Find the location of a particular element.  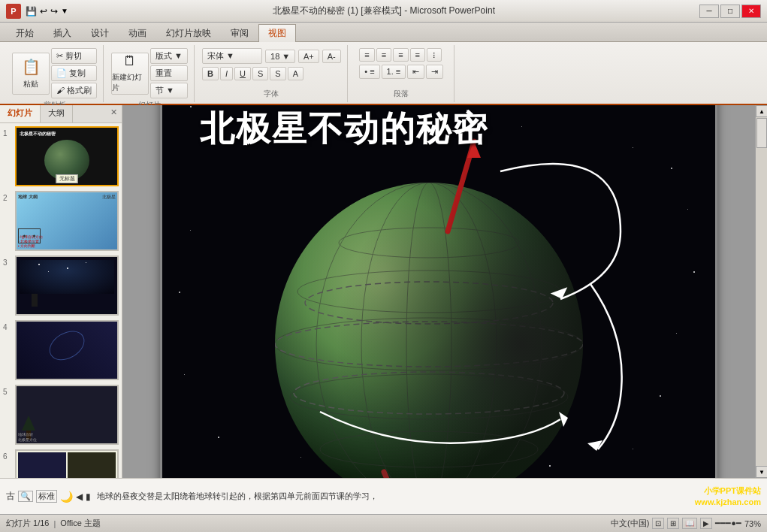

scroll-thumb is located at coordinates (762, 133).